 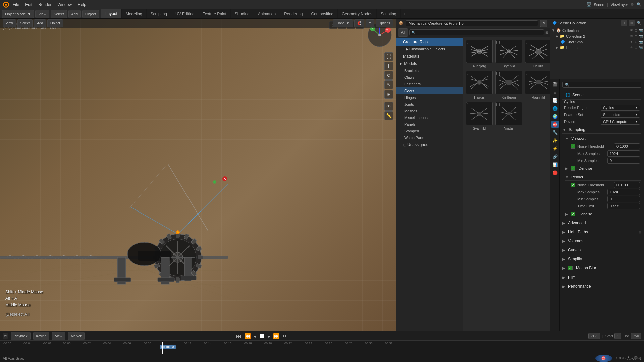 What do you see at coordinates (537, 54) in the screenshot?
I see `asset-halldis: Halldis` at bounding box center [537, 54].